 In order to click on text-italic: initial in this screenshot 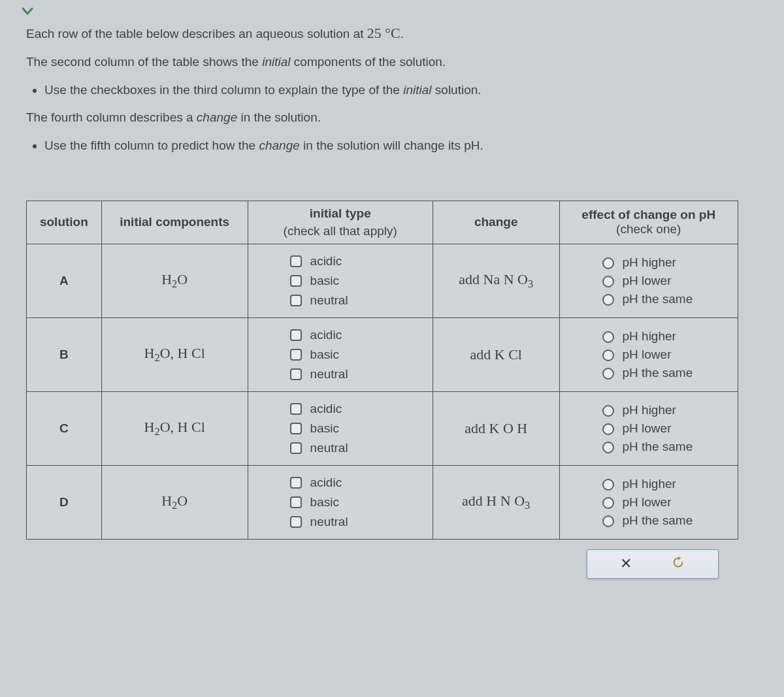, I will do `click(276, 61)`.